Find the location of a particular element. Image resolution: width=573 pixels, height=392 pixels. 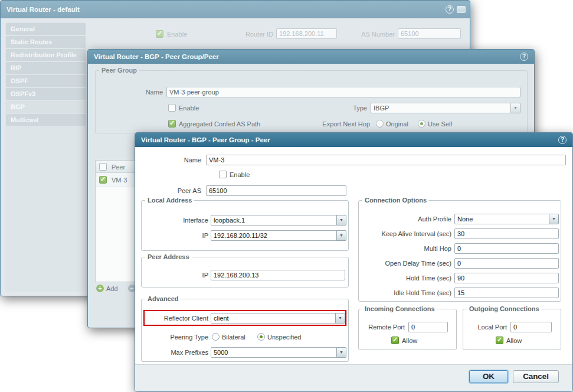

dialog3-title: Virtual Router - BGP - Peer Group - Peer is located at coordinates (205, 140).